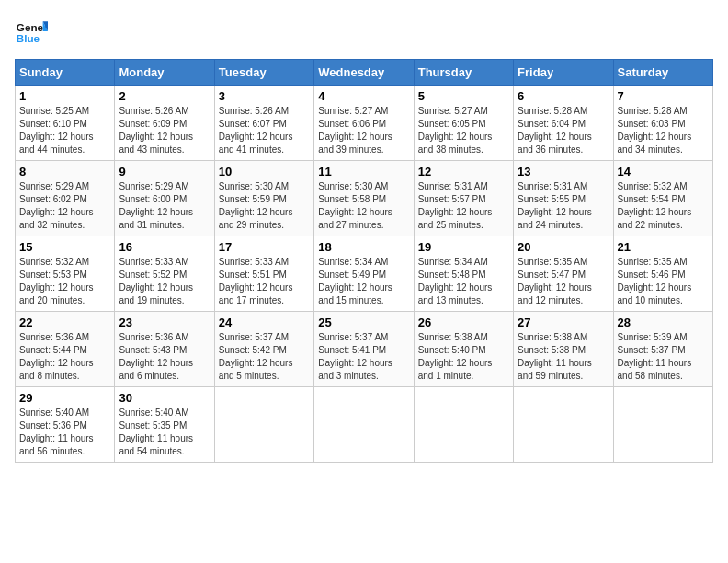  Describe the element at coordinates (165, 274) in the screenshot. I see `day-cell: 16Sunrise: 5:33 AM Sunset: 5:52 PM Dayli…` at that location.